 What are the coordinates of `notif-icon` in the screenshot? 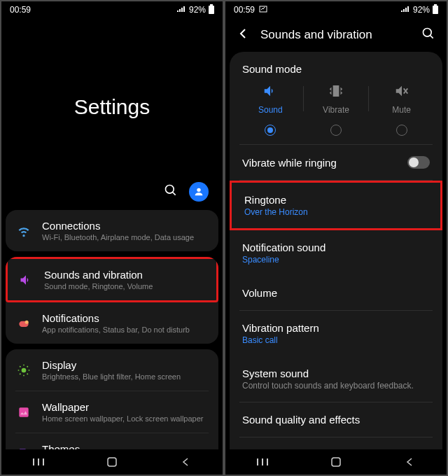 It's located at (24, 323).